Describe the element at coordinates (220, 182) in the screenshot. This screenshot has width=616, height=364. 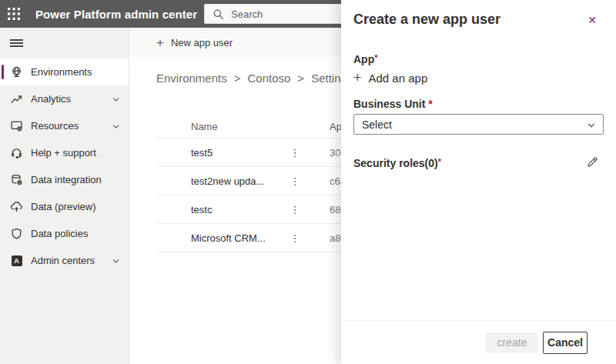
I see `cell-name: test2new upda...` at that location.